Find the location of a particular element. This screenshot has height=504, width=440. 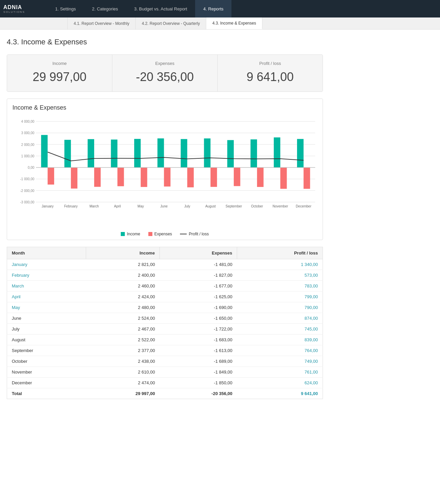

nav-categories: 2. Categories is located at coordinates (105, 9).